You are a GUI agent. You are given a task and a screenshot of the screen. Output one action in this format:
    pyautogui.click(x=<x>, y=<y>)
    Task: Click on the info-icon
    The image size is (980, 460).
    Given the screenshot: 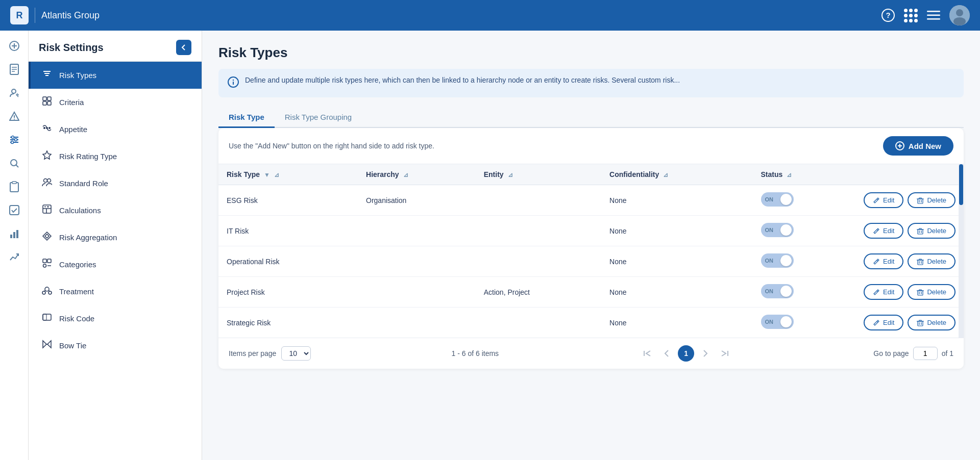 What is the action you would take?
    pyautogui.click(x=233, y=84)
    